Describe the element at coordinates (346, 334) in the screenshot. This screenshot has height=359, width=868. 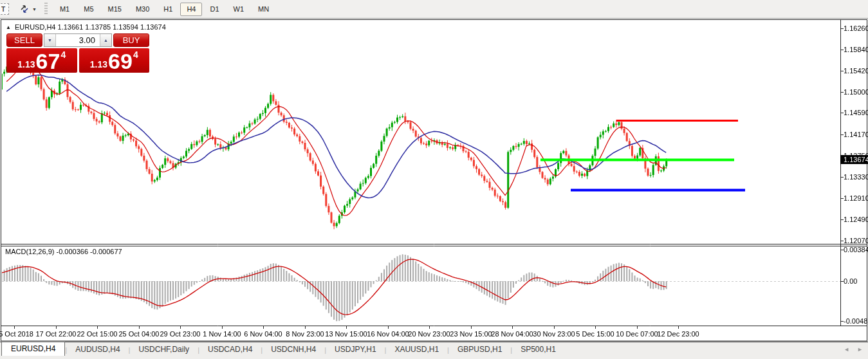
I see `time-tick-label: 13 Nov 15:00` at that location.